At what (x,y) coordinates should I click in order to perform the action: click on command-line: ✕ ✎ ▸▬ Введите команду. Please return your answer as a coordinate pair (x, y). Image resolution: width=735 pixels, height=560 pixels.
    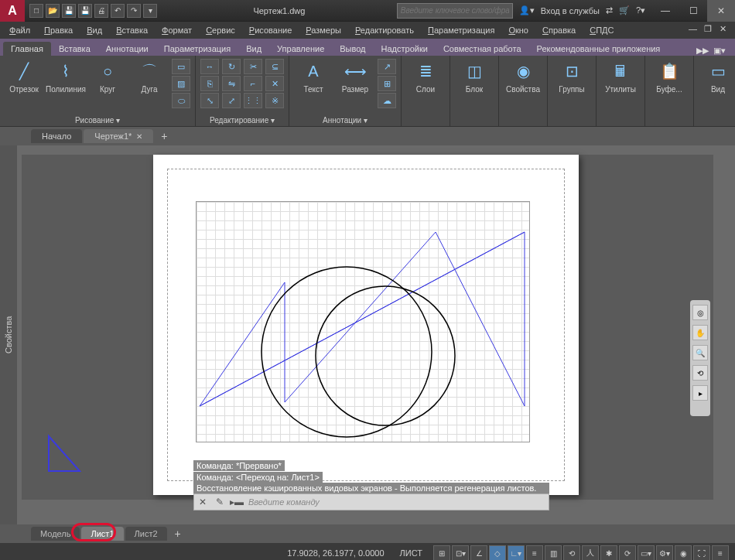
    Looking at the image, I should click on (371, 502).